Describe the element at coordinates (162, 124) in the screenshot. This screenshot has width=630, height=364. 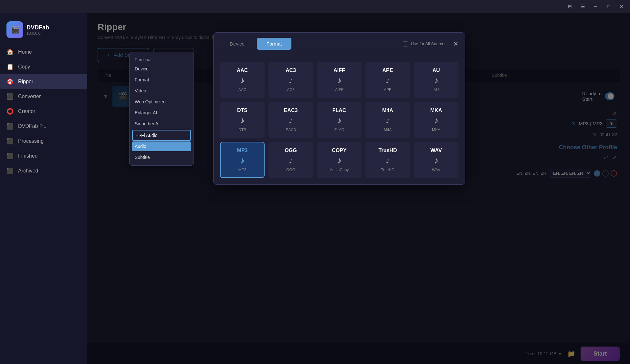
I see `dropdown-item-smoother-ai: Smoother AI` at that location.